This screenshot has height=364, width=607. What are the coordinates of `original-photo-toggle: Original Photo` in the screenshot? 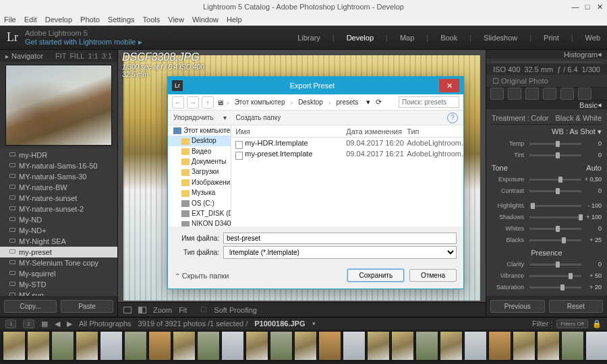 It's located at (525, 81).